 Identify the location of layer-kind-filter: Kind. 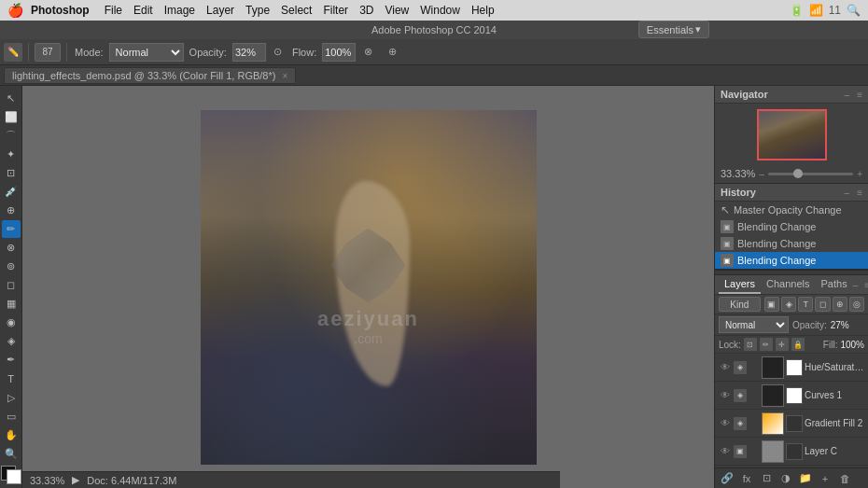
(739, 304).